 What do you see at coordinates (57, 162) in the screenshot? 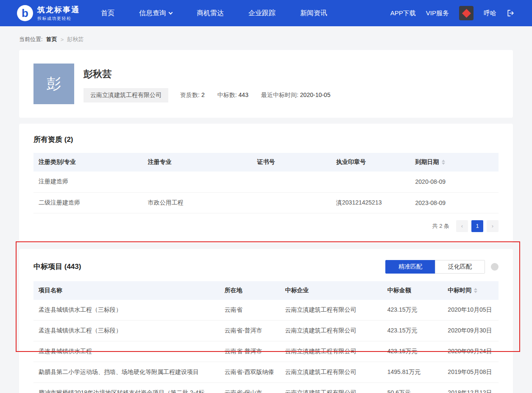
I see `column-label: 注册类别/专业` at bounding box center [57, 162].